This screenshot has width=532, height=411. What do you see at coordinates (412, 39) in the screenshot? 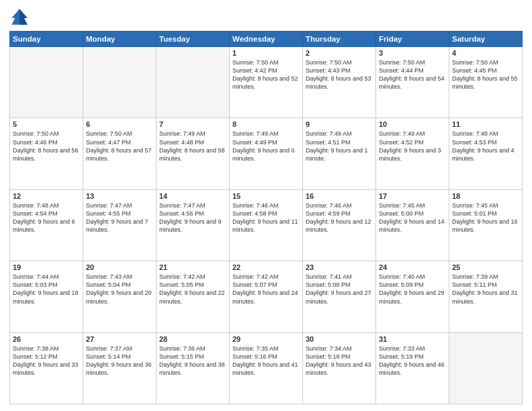
I see `calendar-day-header: Friday` at bounding box center [412, 39].